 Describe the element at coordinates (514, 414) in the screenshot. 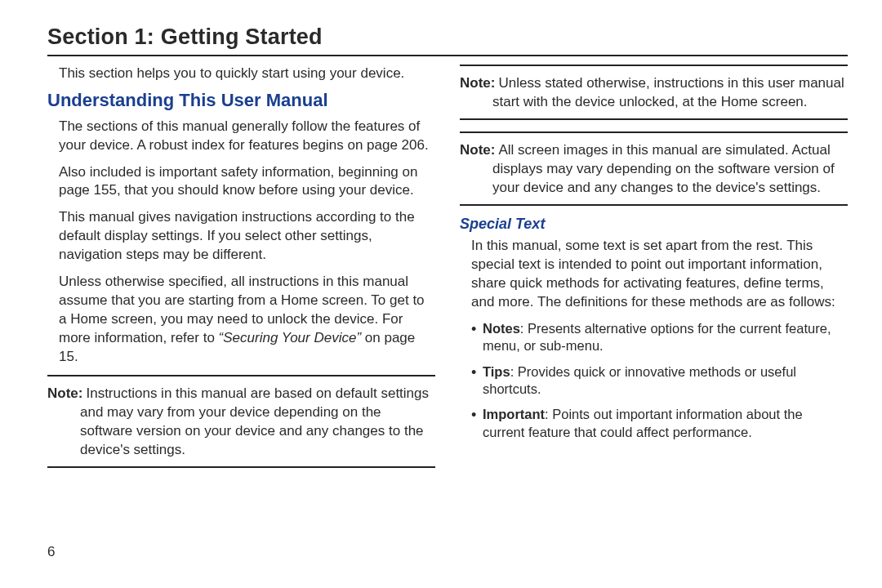

I see `bullet-label-2: Important` at that location.